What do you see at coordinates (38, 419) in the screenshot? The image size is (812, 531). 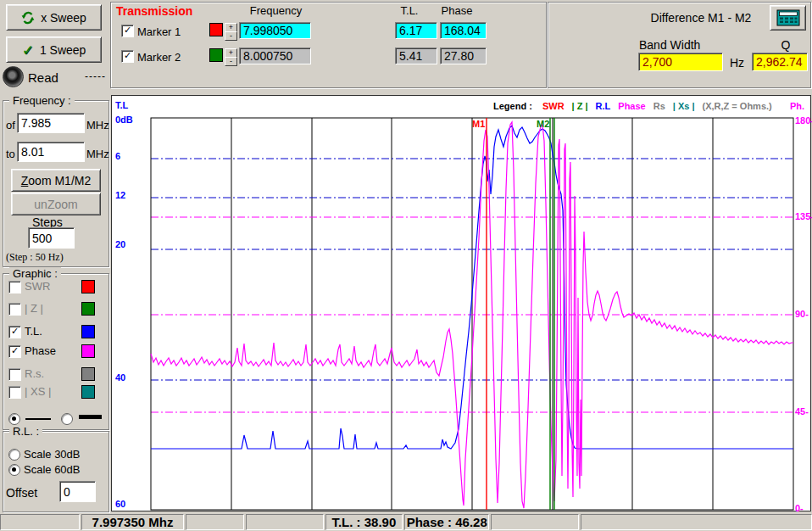 I see `thin-line-sample` at bounding box center [38, 419].